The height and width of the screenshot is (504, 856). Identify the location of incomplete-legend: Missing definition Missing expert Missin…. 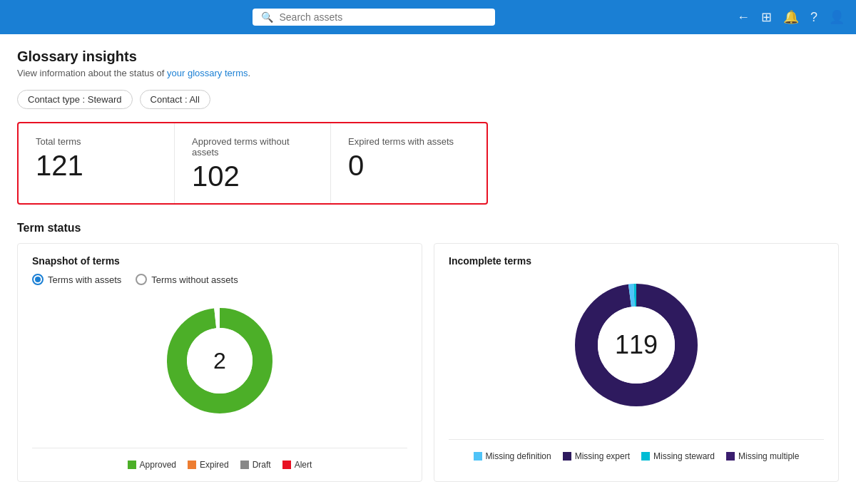
(636, 456).